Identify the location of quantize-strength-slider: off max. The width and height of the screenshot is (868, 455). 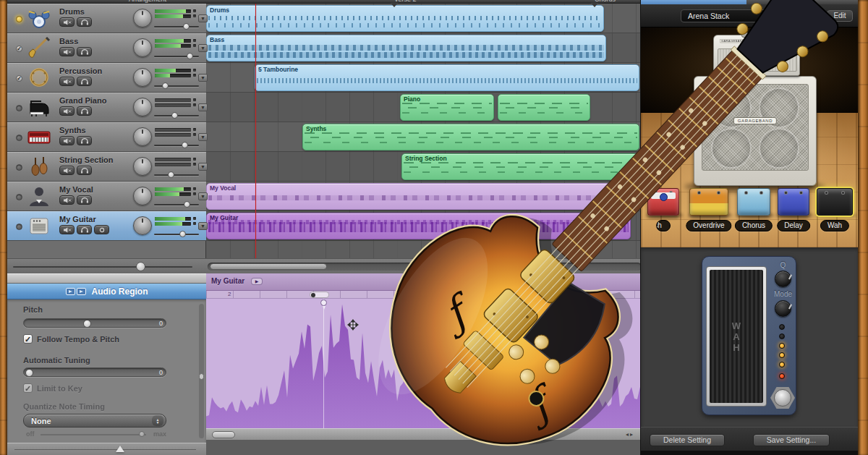
(95, 435).